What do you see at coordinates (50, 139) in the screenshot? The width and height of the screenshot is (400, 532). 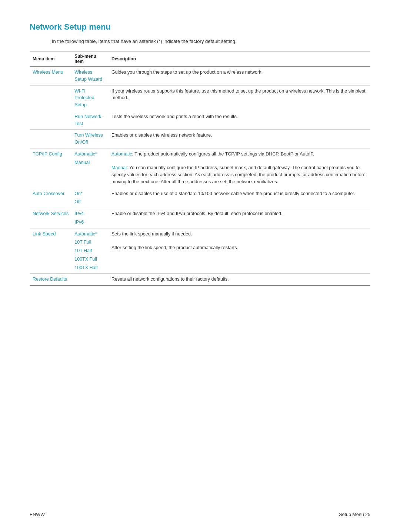 I see `menu-item-wireless-empty3` at bounding box center [50, 139].